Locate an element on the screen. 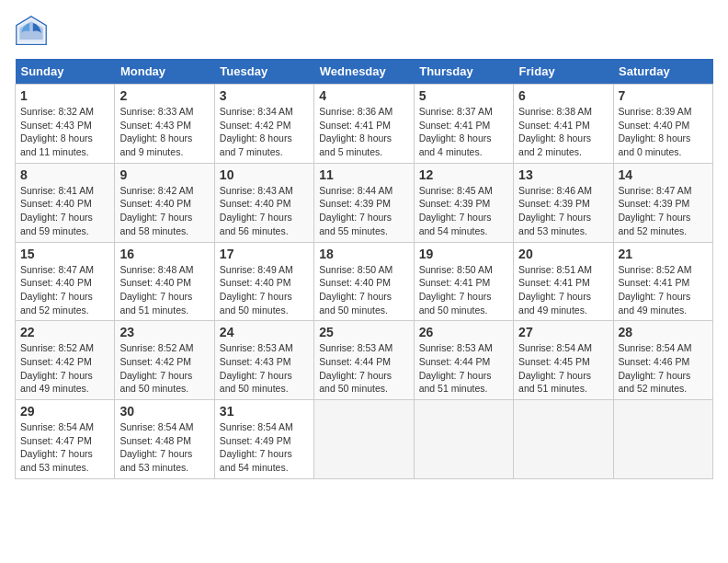 This screenshot has width=728, height=563. day-number: 2 is located at coordinates (164, 96).